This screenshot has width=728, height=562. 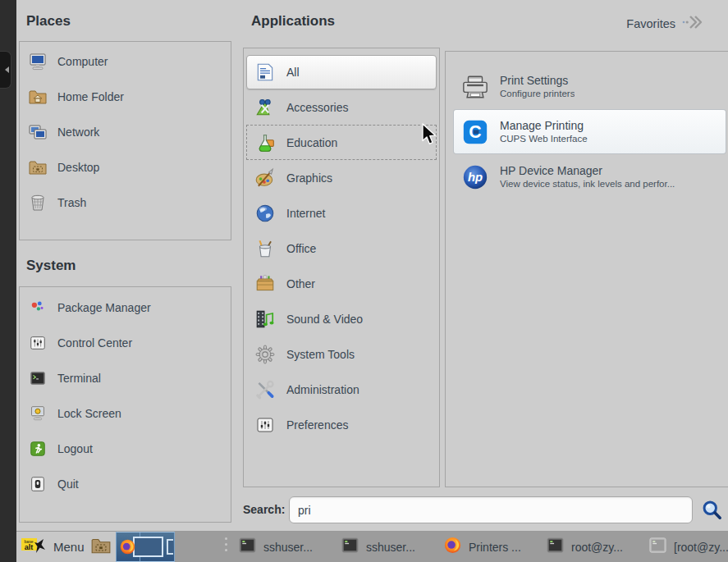 I want to click on search-label: Search:, so click(x=264, y=509).